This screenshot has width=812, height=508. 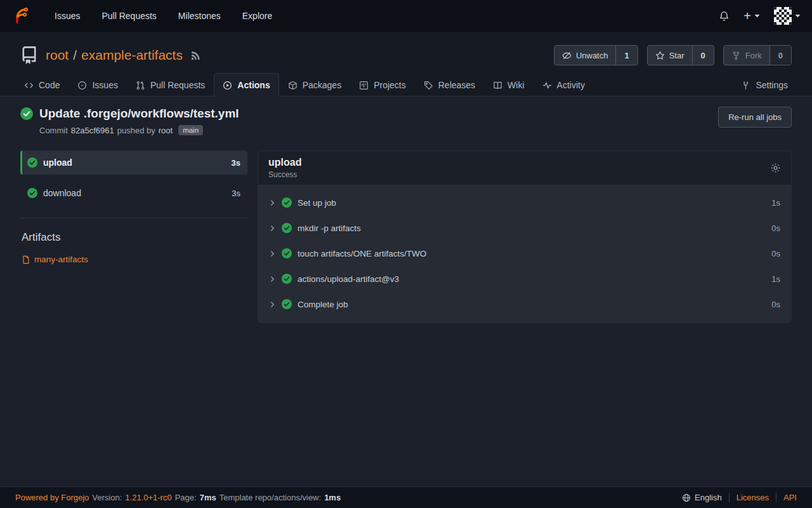 I want to click on tab-issues: Issues, so click(x=98, y=85).